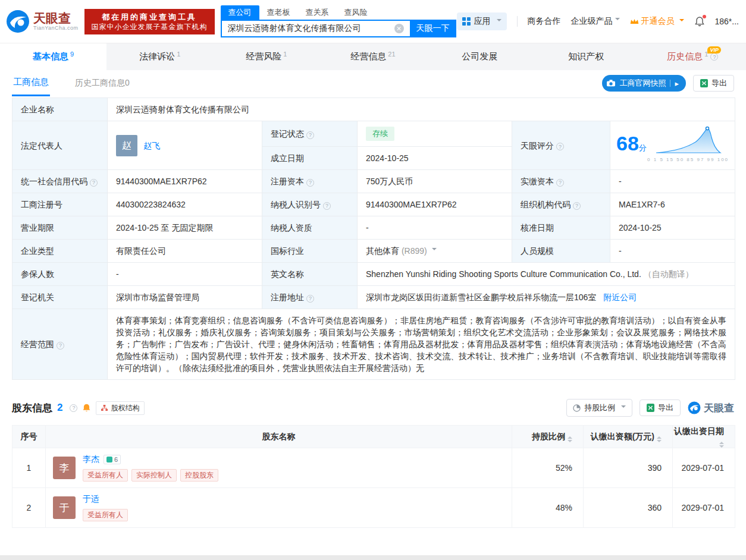  I want to click on divider, so click(518, 21).